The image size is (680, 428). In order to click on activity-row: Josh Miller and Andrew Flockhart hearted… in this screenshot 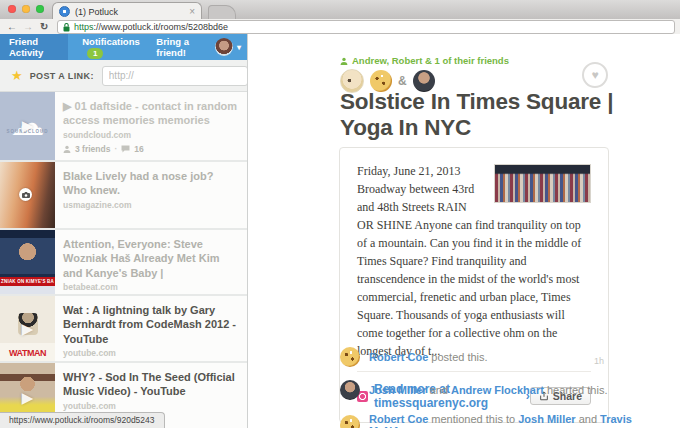, I will do `click(490, 390)`.